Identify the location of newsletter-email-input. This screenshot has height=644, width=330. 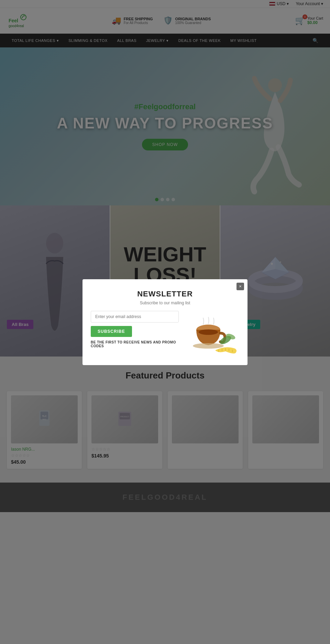
(135, 317).